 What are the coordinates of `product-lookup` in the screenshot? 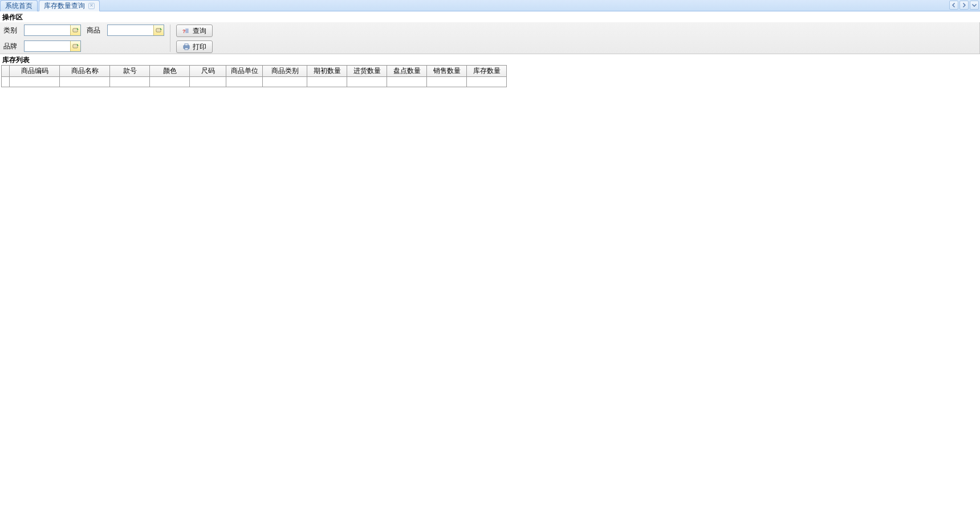 It's located at (136, 30).